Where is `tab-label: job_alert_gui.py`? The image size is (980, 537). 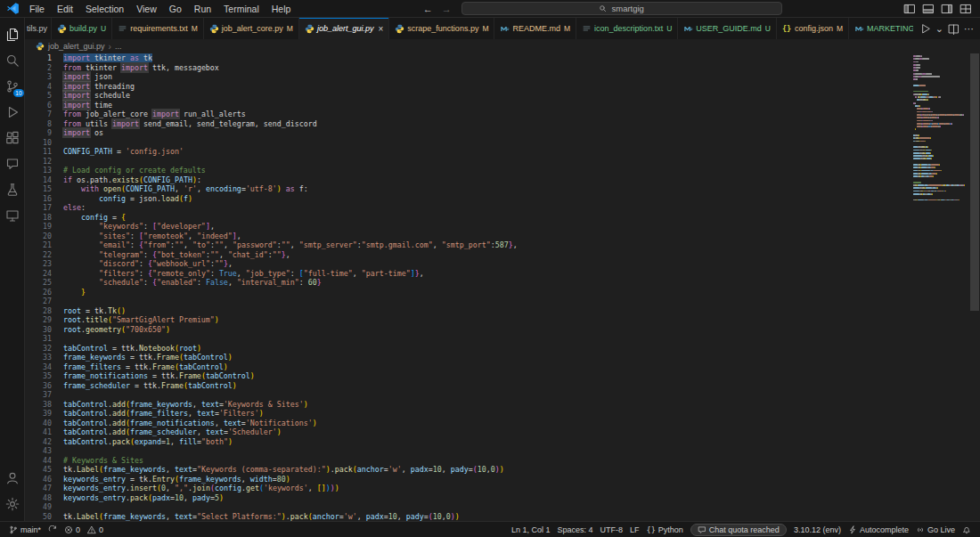
tab-label: job_alert_gui.py is located at coordinates (346, 28).